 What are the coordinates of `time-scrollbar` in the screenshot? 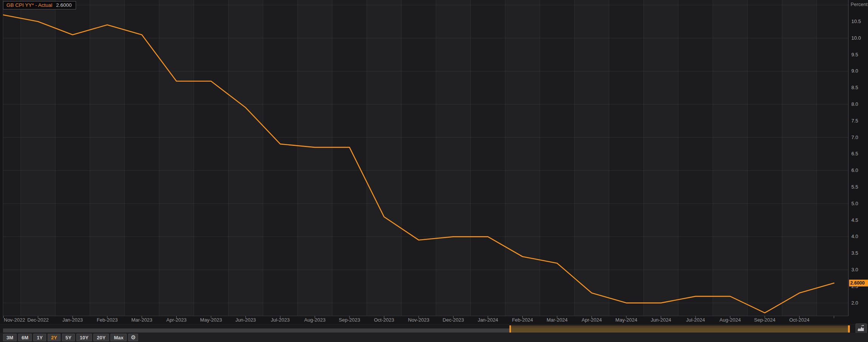 It's located at (434, 329).